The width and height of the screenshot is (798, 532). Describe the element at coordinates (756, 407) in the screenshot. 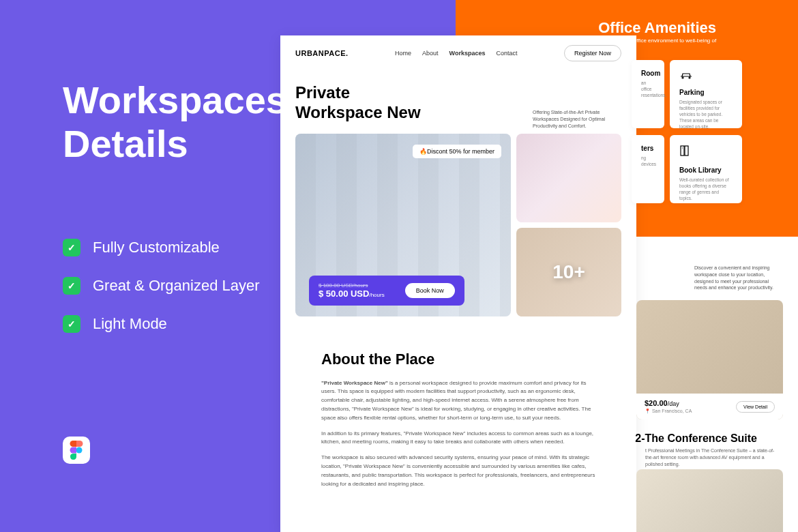

I see `view-detail-button: View Detail` at that location.